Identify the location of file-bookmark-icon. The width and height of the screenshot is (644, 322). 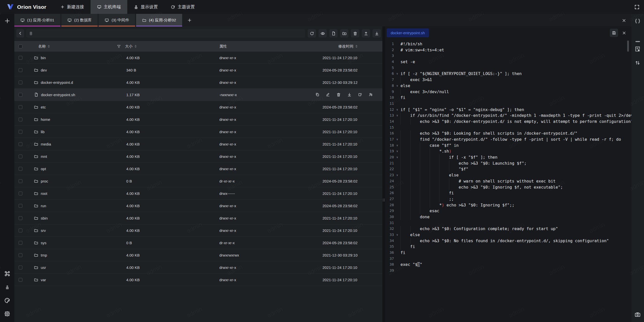
(637, 49).